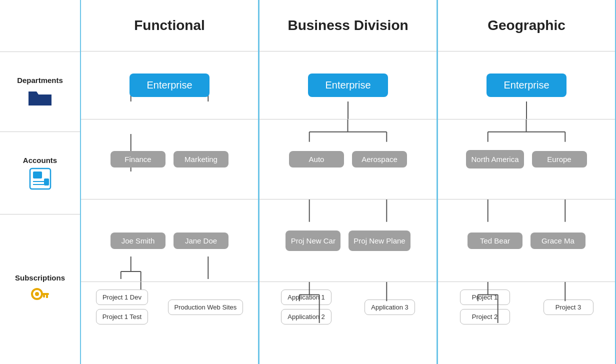  What do you see at coordinates (526, 26) in the screenshot?
I see `geographic-title: Geographic` at bounding box center [526, 26].